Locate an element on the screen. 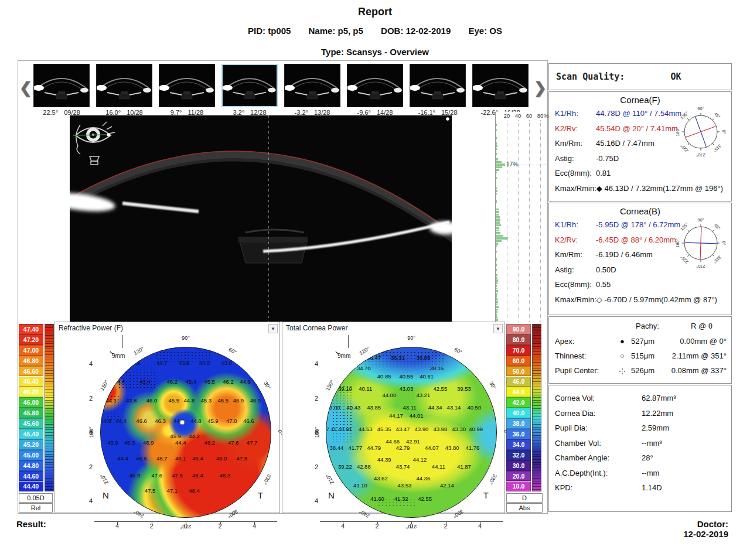 This screenshot has width=750, height=560. histogram-axis-label: 20 is located at coordinates (507, 116).